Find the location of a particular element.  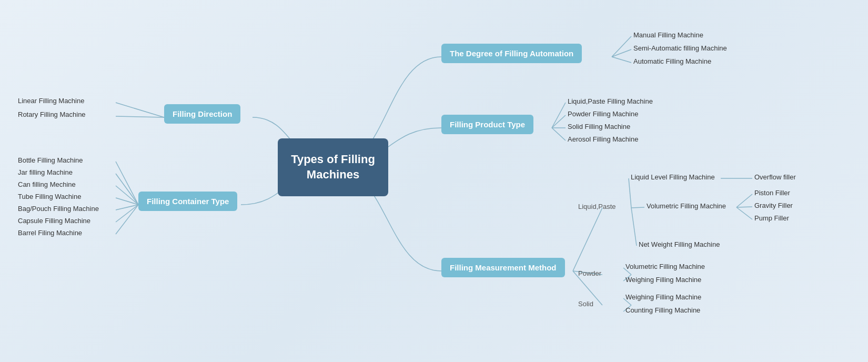

leaf-solid-weigh: Weighing Filling Machine is located at coordinates (663, 297).